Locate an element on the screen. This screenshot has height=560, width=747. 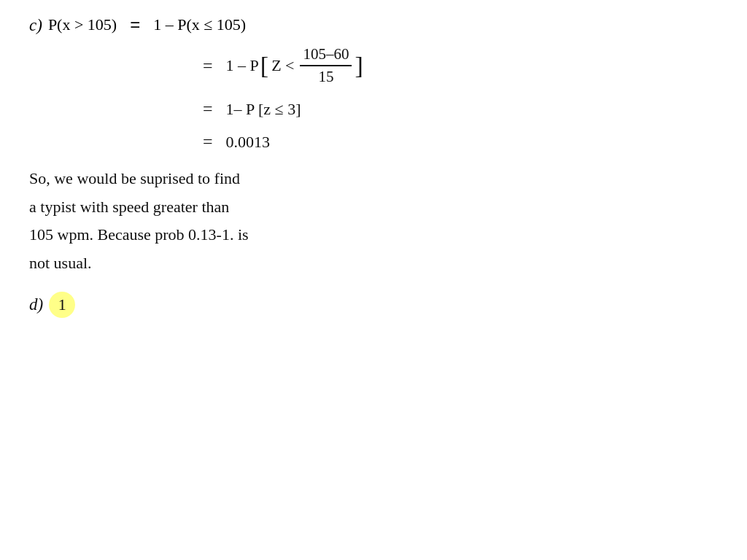
fraction-numerator: 105–60 is located at coordinates (325, 55).